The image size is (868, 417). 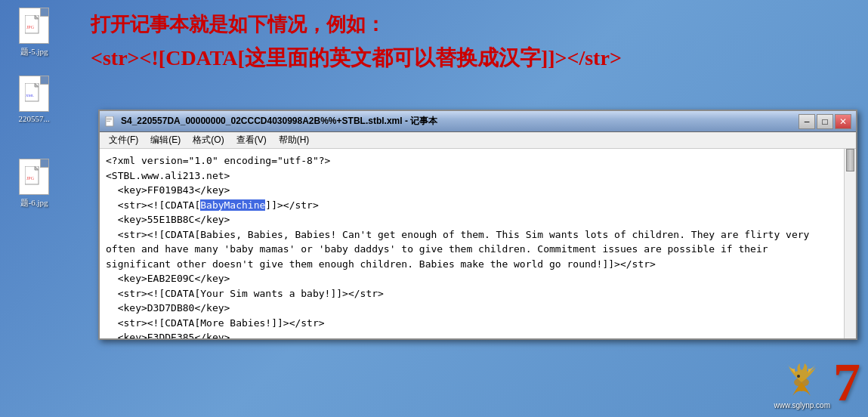 I want to click on instruction-line1: 打开记事本就是如下情况，例如：, so click(x=471, y=24).